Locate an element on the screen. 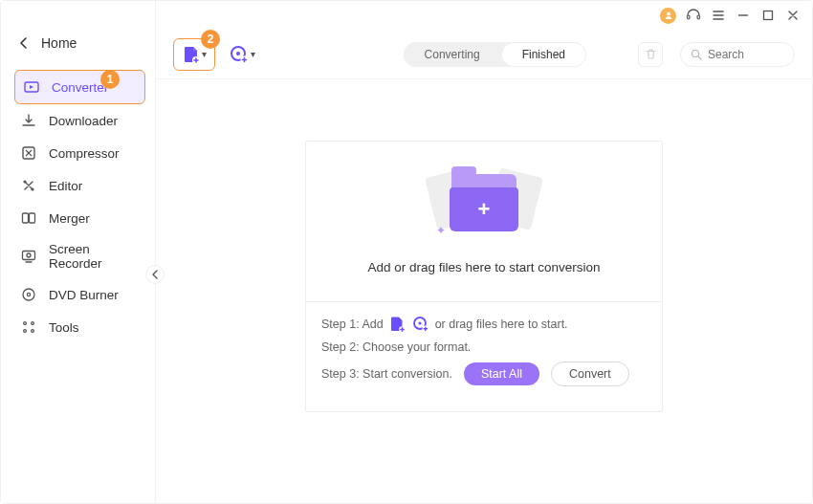 The height and width of the screenshot is (504, 813). tab-converting: Converting is located at coordinates (452, 55).